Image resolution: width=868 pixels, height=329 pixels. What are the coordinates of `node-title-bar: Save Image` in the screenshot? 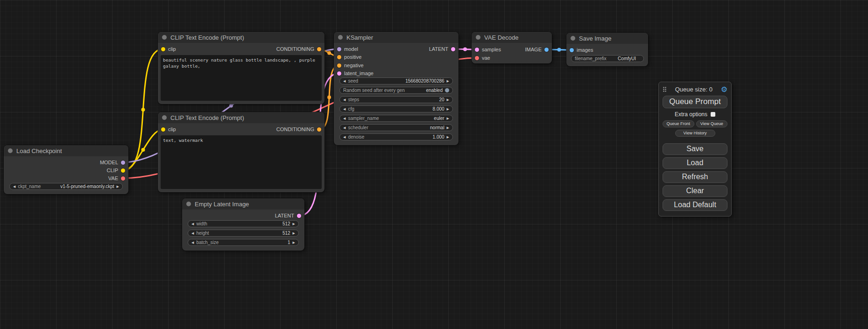 It's located at (607, 38).